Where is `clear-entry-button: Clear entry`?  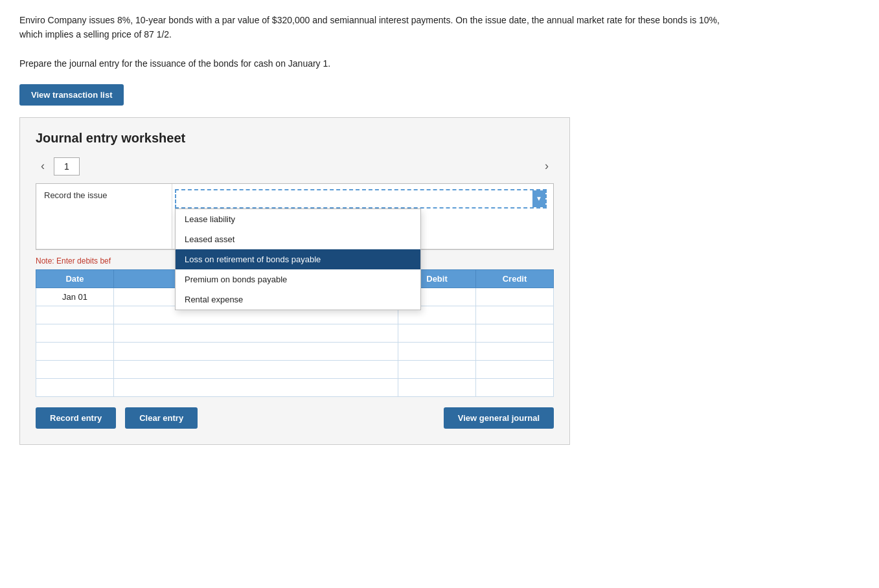 clear-entry-button: Clear entry is located at coordinates (161, 418).